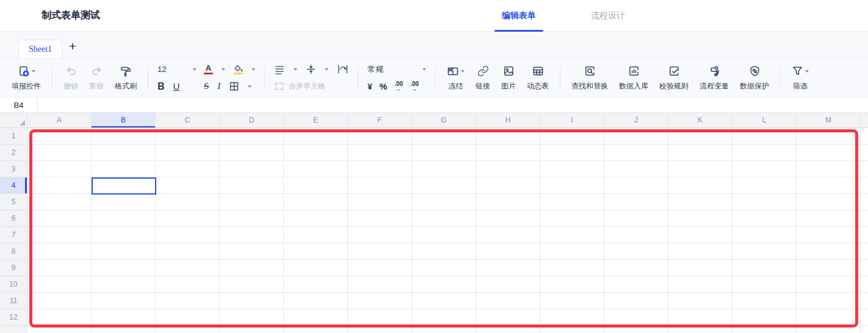 Image resolution: width=868 pixels, height=333 pixels. I want to click on column-header-filler, so click(864, 120).